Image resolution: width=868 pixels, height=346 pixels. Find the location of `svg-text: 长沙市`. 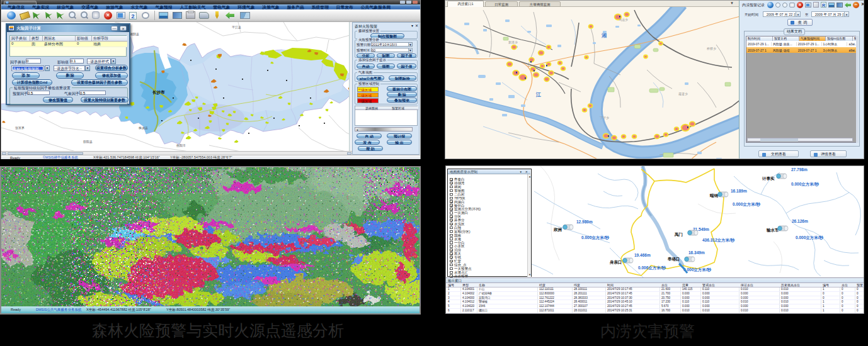

svg-text: 长沙市 is located at coordinates (159, 92).